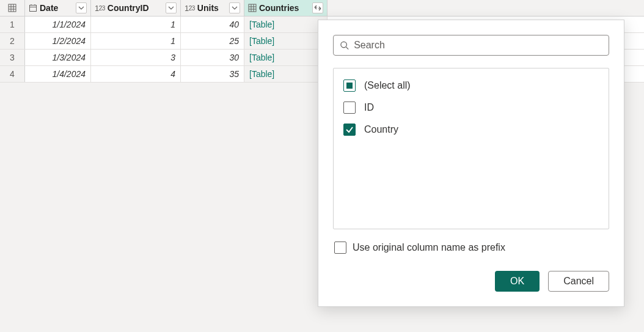 This screenshot has width=644, height=332. I want to click on column-chooser-label: Country, so click(381, 130).